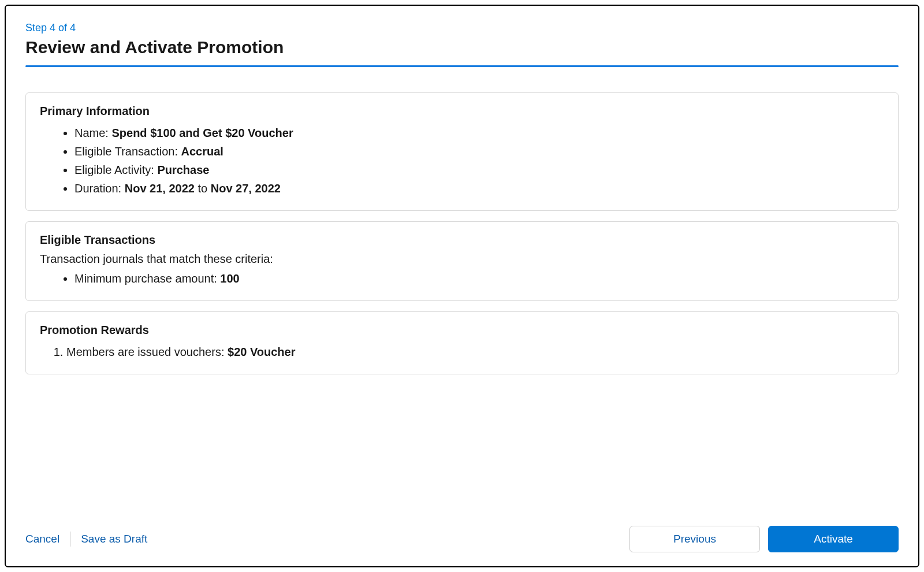  What do you see at coordinates (261, 352) in the screenshot?
I see `field-value: $20 Voucher` at bounding box center [261, 352].